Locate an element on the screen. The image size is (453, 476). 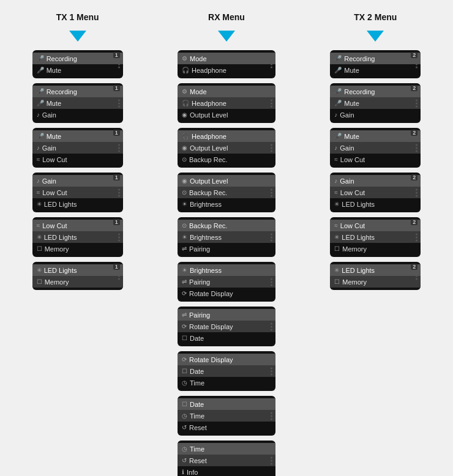
row-icon-rx-8-0: ☐ is located at coordinates (185, 404).